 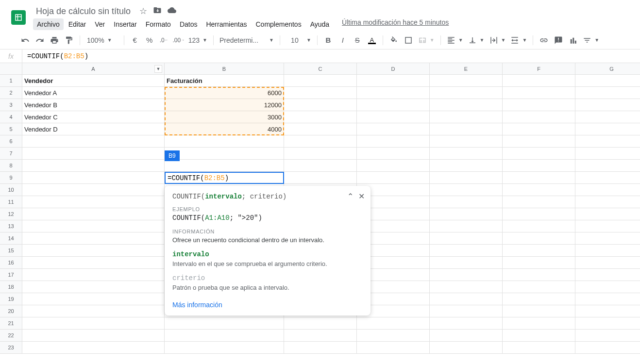 What do you see at coordinates (393, 69) in the screenshot?
I see `col-header-D: D` at bounding box center [393, 69].